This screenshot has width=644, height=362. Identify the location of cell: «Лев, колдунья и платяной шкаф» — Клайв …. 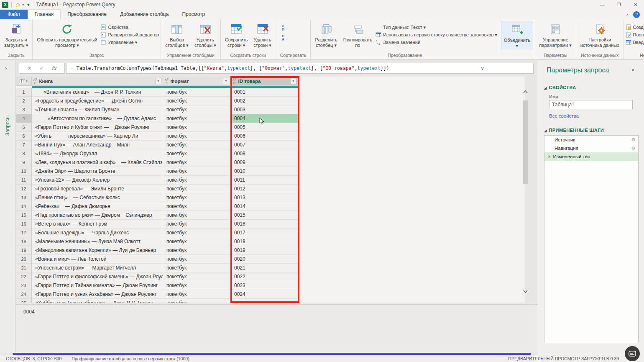
(97, 162).